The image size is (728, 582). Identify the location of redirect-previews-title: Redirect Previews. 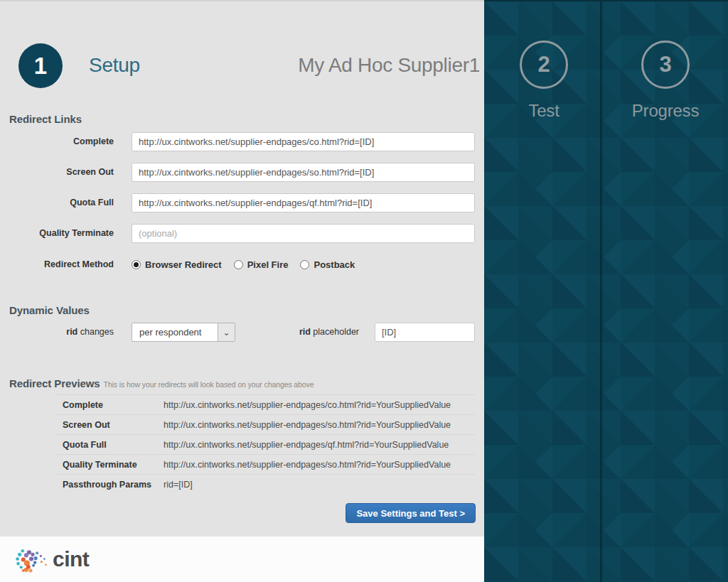
(55, 384).